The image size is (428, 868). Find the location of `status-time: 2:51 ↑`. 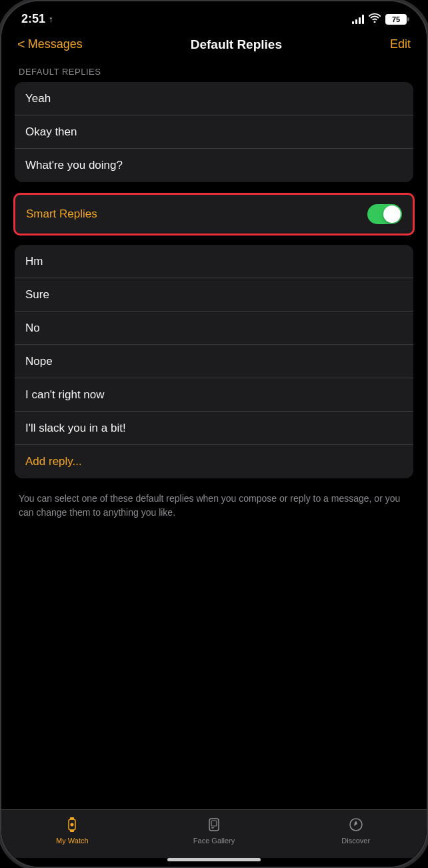

status-time: 2:51 ↑ is located at coordinates (37, 19).